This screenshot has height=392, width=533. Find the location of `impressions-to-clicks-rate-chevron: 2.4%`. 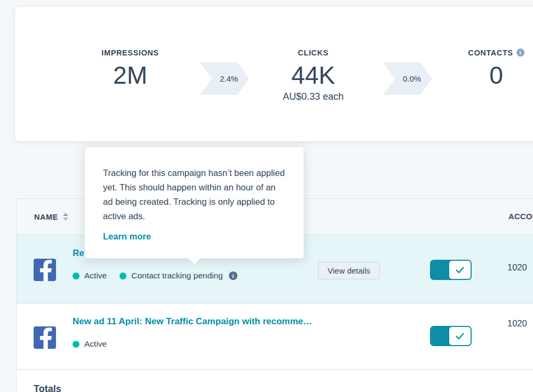

impressions-to-clicks-rate-chevron: 2.4% is located at coordinates (225, 79).